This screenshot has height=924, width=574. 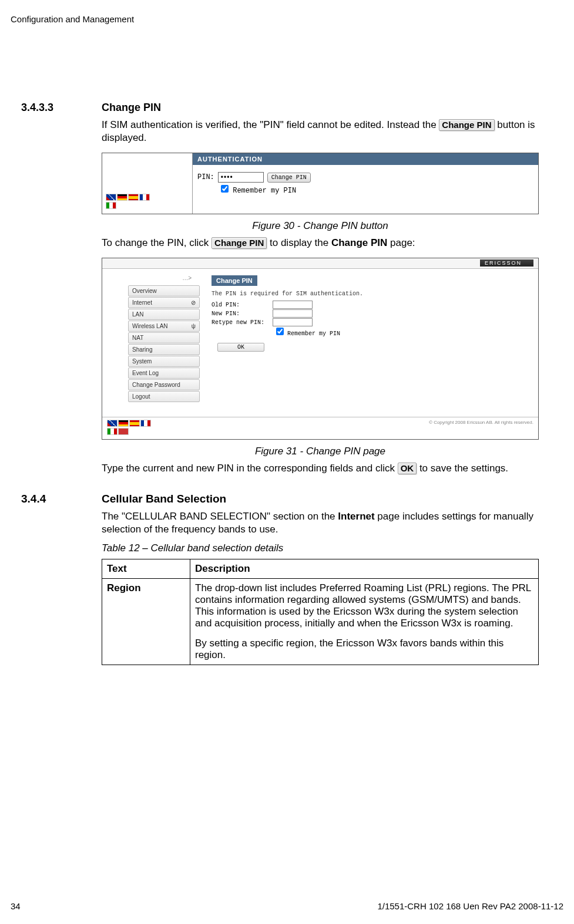 What do you see at coordinates (220, 517) in the screenshot?
I see `text-s2p1a: The "CELLULAR BAND SELECTION" section on…` at bounding box center [220, 517].